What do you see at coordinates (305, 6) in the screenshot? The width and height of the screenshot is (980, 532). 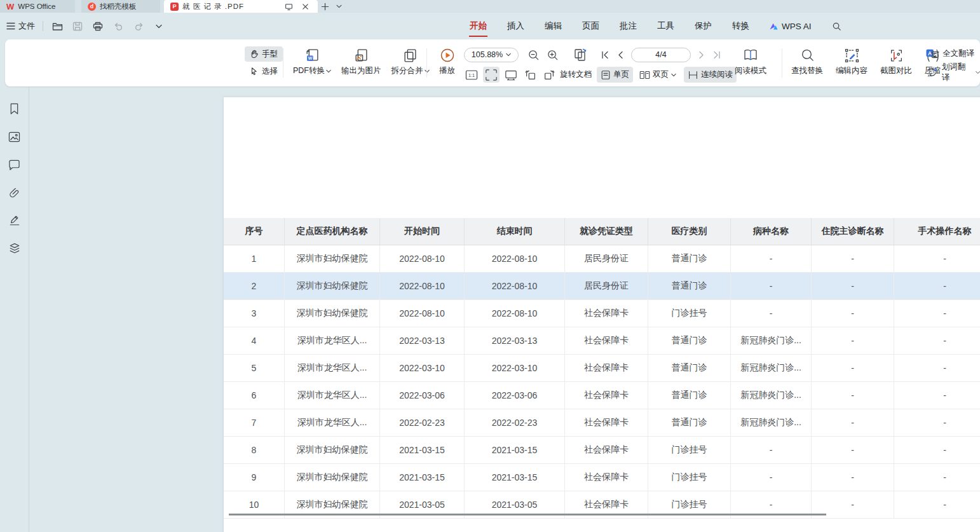 I see `close-tab-icon` at bounding box center [305, 6].